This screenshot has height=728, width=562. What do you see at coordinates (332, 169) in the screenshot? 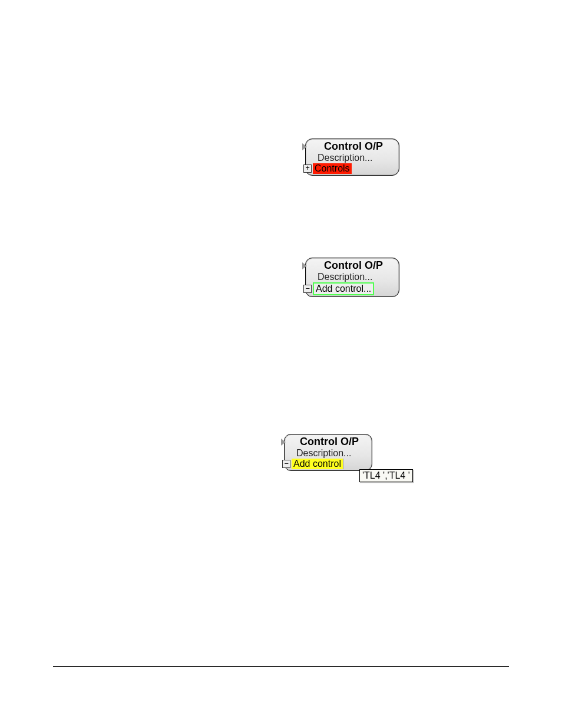
I see `controls-label-error: Controls` at bounding box center [332, 169].